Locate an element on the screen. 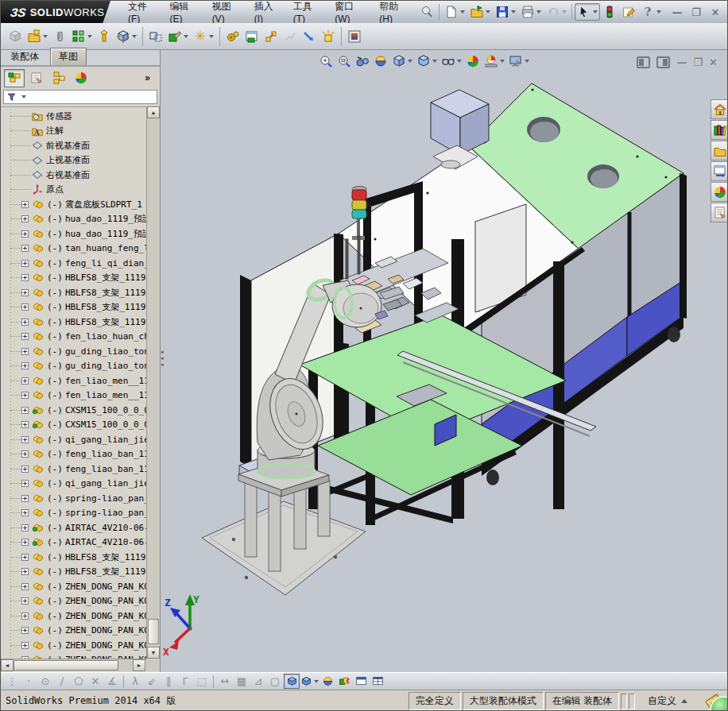 This screenshot has height=711, width=728. previous-view-icon is located at coordinates (362, 61).